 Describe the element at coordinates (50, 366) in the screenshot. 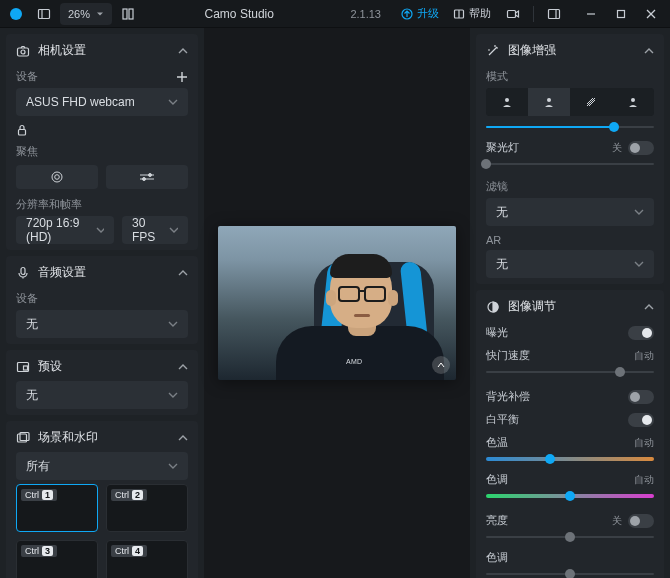

I see `preset-title: 预设` at that location.